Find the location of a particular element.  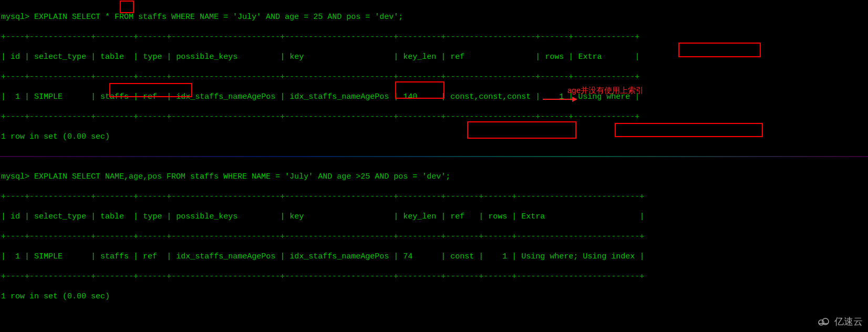

annotation-text: age并没有使用上索引 is located at coordinates (605, 90).